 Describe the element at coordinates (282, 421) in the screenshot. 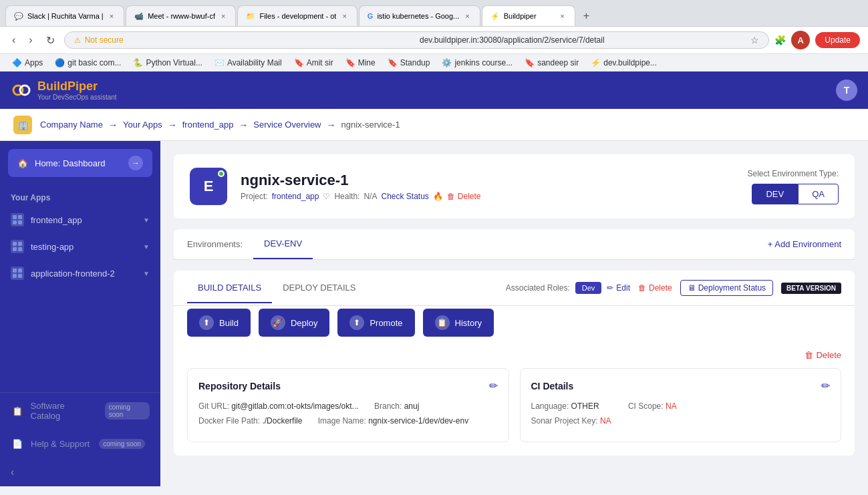

I see `docker-file-value: ./Dockerfile` at that location.